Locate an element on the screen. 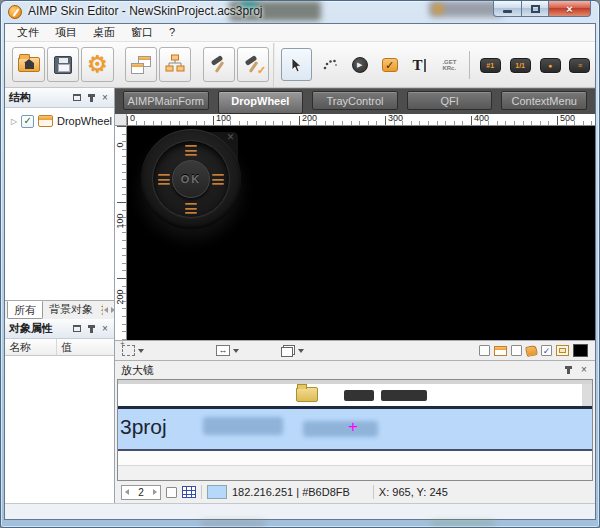  magnified-text-fragment is located at coordinates (359, 396).